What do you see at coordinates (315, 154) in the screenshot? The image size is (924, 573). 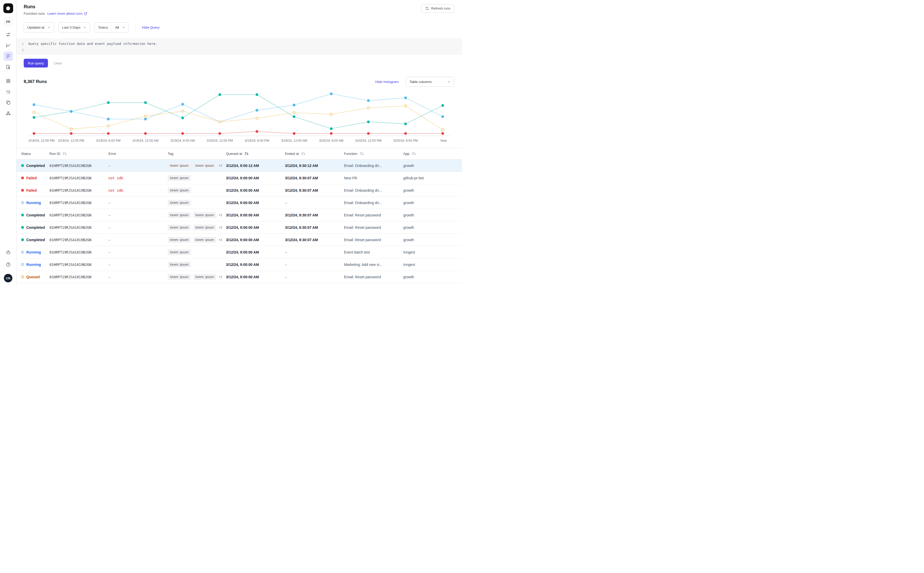 I see `column-header-ended-at: Ended at` at bounding box center [315, 154].